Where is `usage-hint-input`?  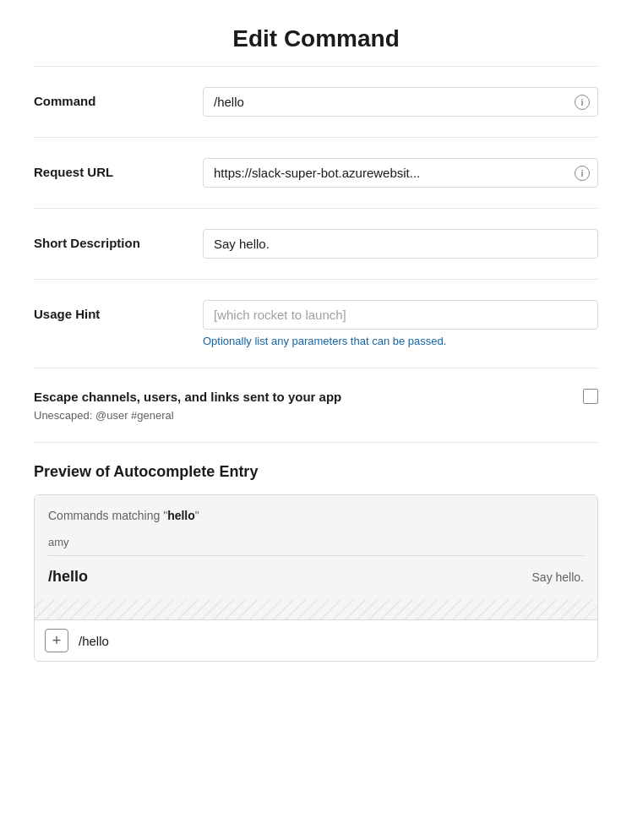 usage-hint-input is located at coordinates (400, 314).